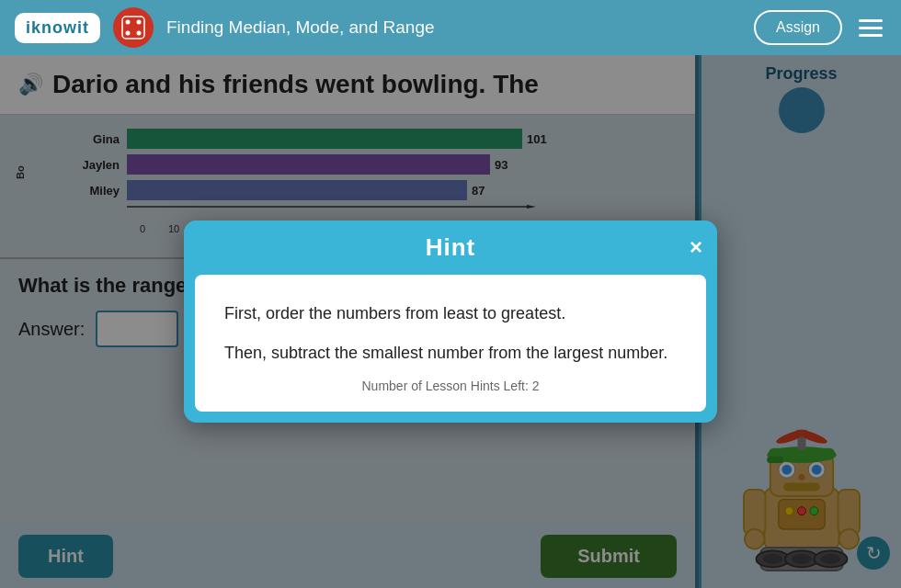 The height and width of the screenshot is (588, 901). What do you see at coordinates (450, 344) in the screenshot?
I see `modal-body: First, order the numbers from least to g…` at bounding box center [450, 344].